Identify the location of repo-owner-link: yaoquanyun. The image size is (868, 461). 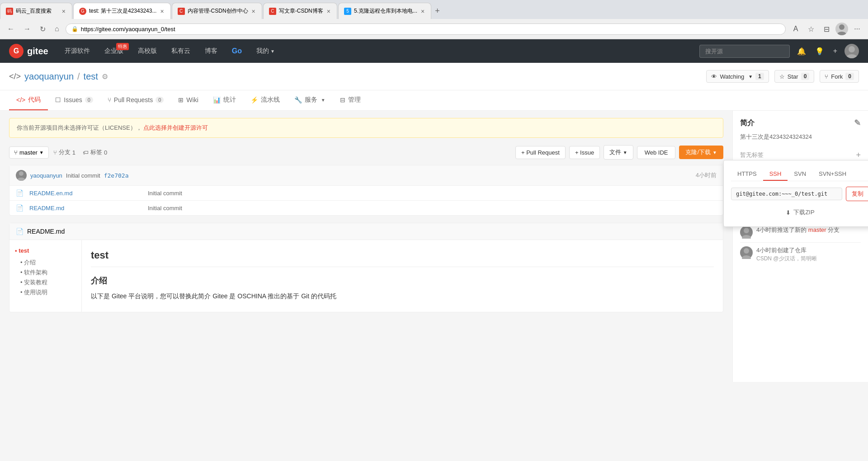
(49, 77).